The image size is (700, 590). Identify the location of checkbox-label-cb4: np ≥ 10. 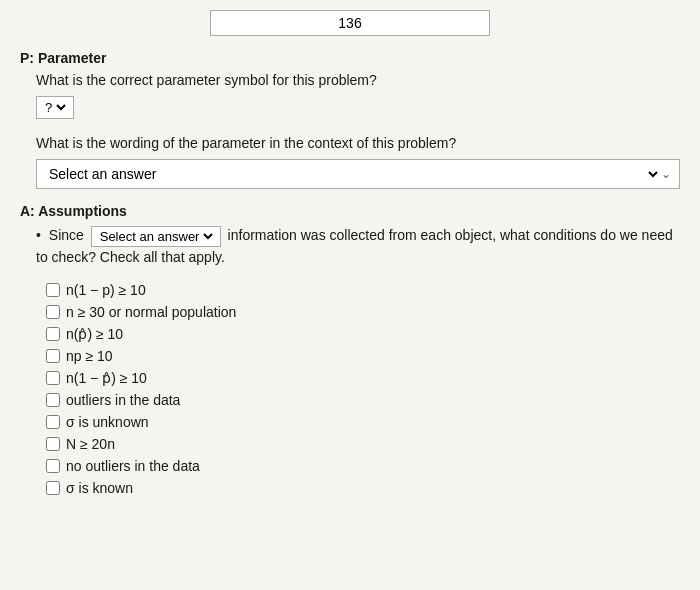
(90, 356).